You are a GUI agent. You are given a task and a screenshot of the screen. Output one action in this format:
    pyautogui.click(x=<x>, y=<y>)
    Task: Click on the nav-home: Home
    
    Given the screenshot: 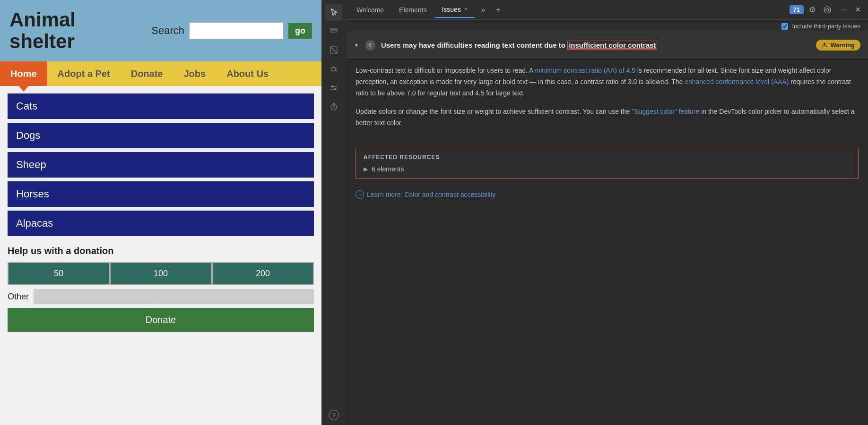 What is the action you would take?
    pyautogui.click(x=24, y=74)
    